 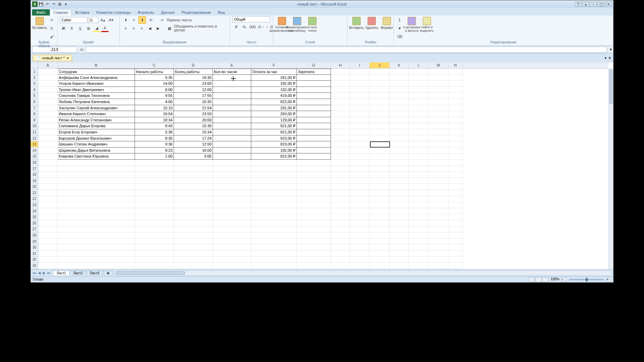 I want to click on cell: 8:35, so click(x=155, y=139).